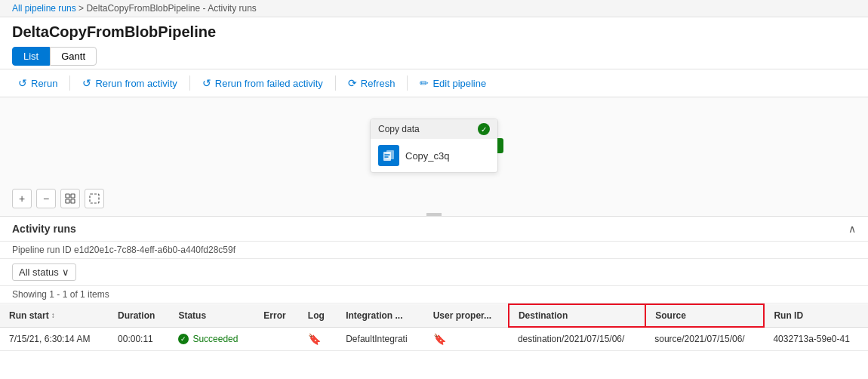 This screenshot has height=379, width=868. I want to click on th-status: Status, so click(211, 316).